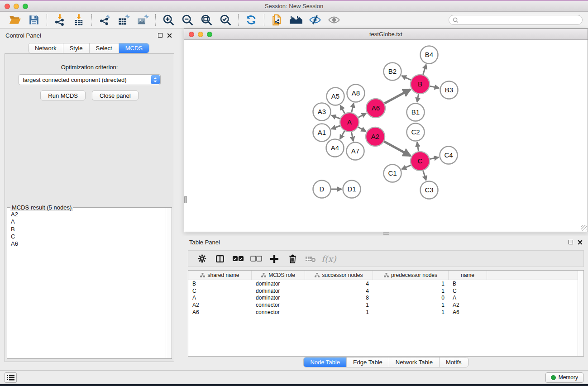  I want to click on cell-name: B, so click(468, 284).